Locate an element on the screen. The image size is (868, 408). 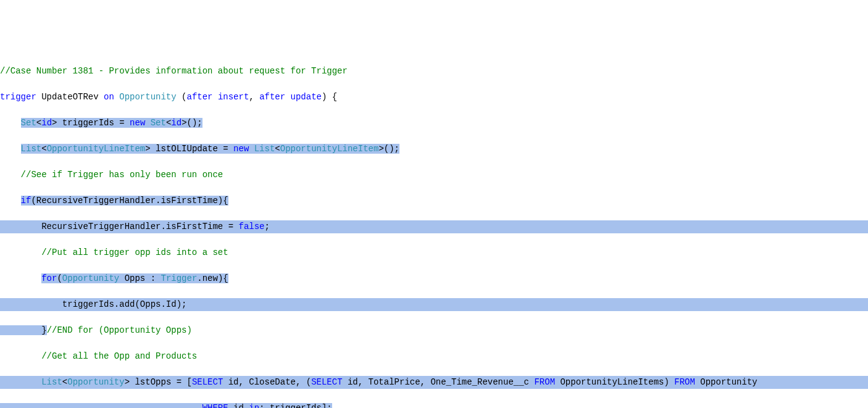
code-line: if(RecursiveTriggerHandler.isFirstTime){ is located at coordinates (434, 201).